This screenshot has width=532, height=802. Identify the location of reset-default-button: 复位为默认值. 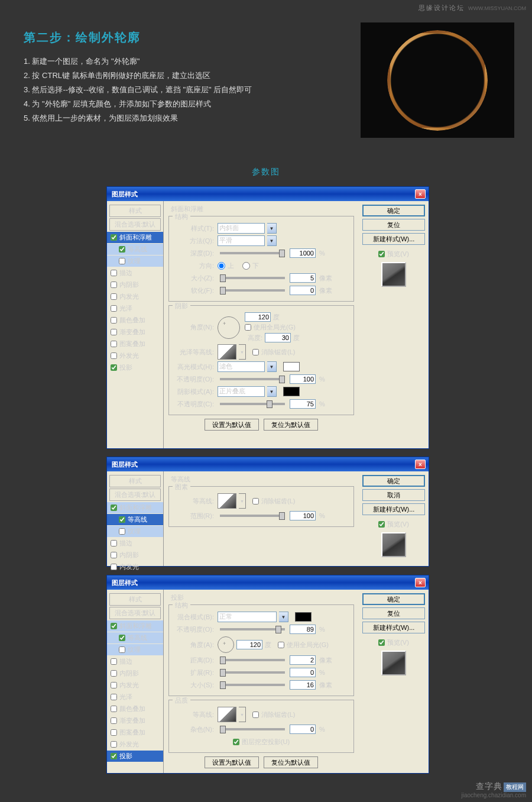
(291, 425).